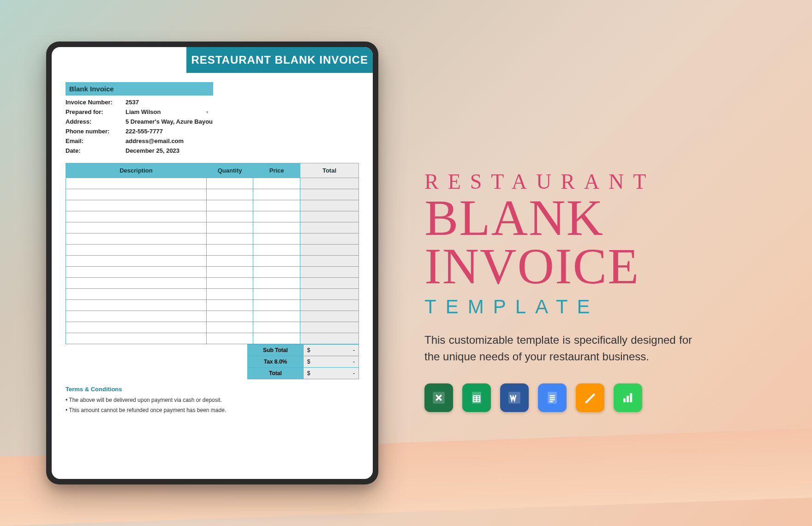 The image size is (812, 526). Describe the element at coordinates (275, 362) in the screenshot. I see `summary-label: Tax 8.0%` at that location.